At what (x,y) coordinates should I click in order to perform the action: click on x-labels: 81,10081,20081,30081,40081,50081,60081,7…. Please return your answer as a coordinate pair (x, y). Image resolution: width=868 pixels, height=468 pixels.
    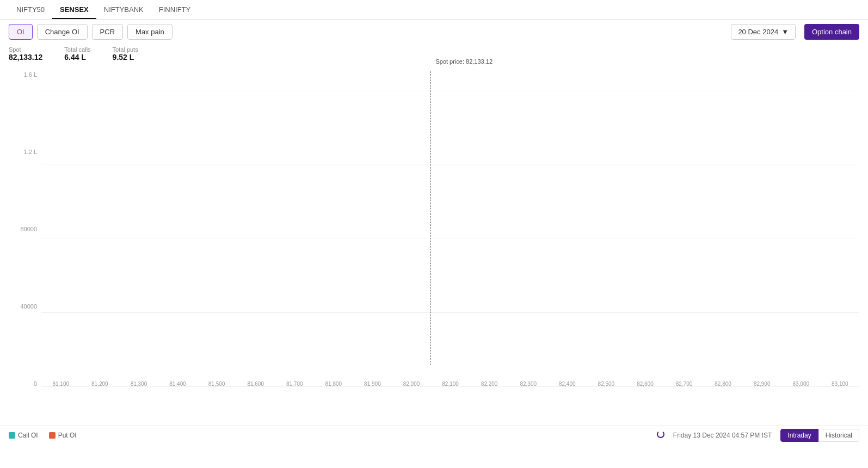
    Looking at the image, I should click on (451, 384).